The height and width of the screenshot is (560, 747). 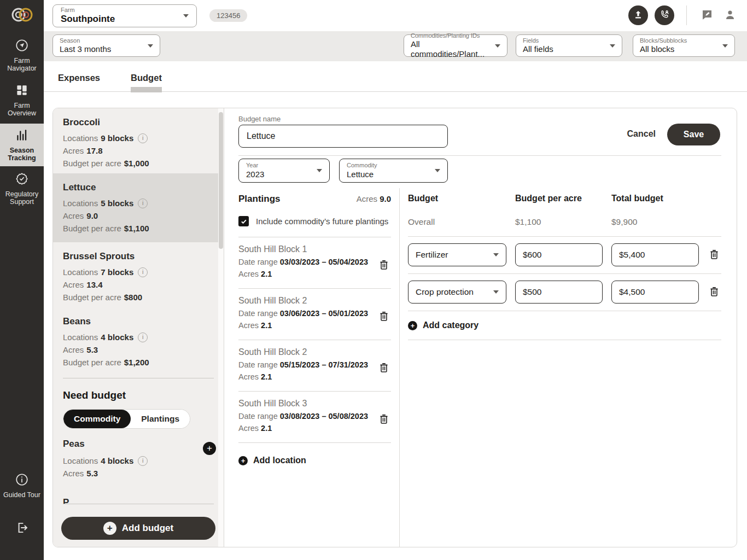 What do you see at coordinates (443, 325) in the screenshot?
I see `add-category-button: + Add category` at bounding box center [443, 325].